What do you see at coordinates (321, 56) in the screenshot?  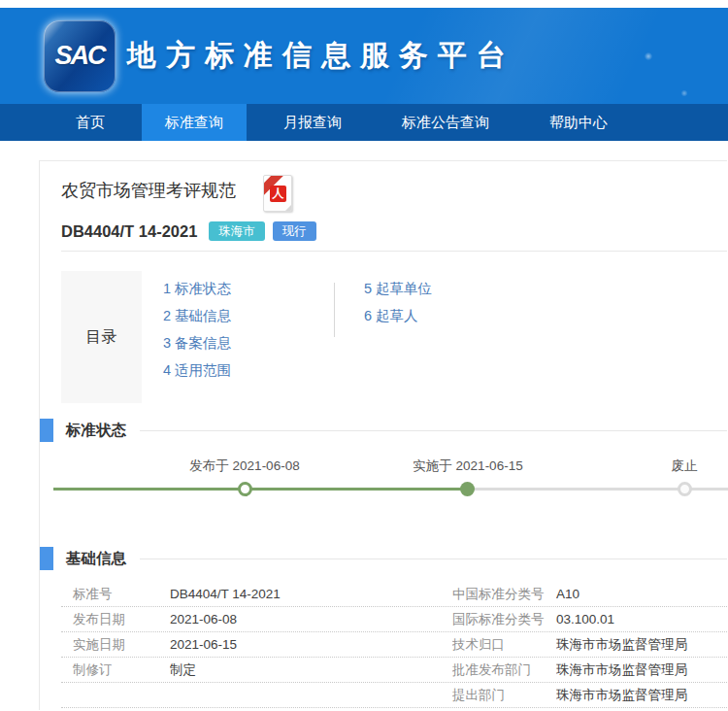 I see `site-title: 地方标准信息服务平台` at bounding box center [321, 56].